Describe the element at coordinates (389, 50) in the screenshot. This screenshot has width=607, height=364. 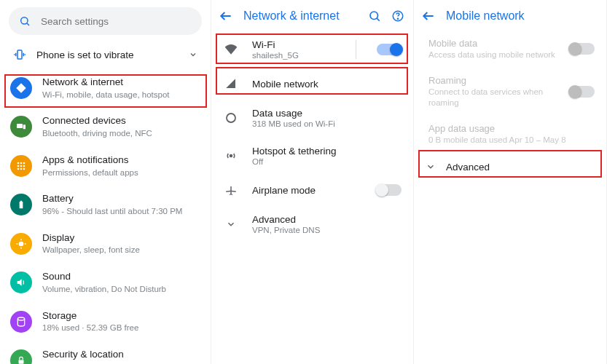
I see `wifi-toggle` at that location.